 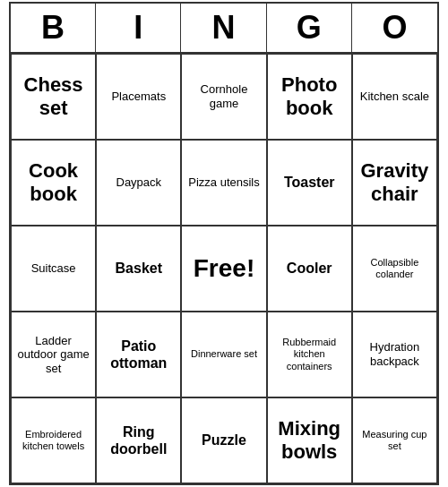 What do you see at coordinates (310, 269) in the screenshot?
I see `cell-text: Cooler` at bounding box center [310, 269].